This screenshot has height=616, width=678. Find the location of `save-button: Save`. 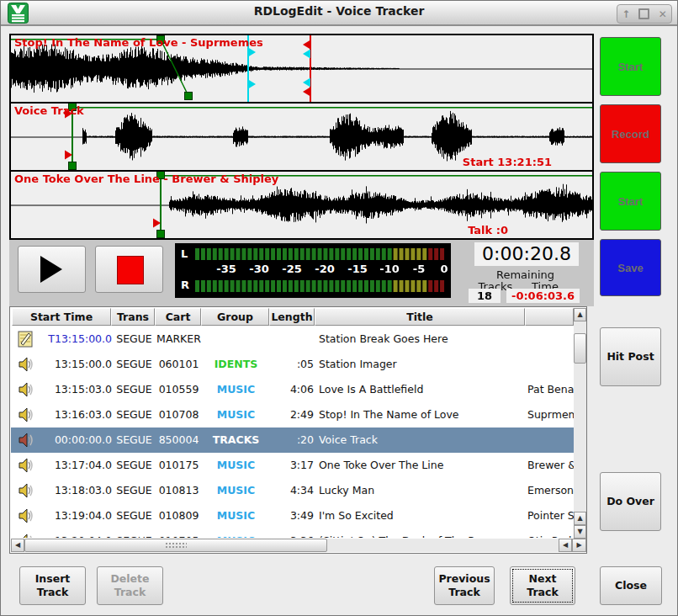

save-button: Save is located at coordinates (631, 268).